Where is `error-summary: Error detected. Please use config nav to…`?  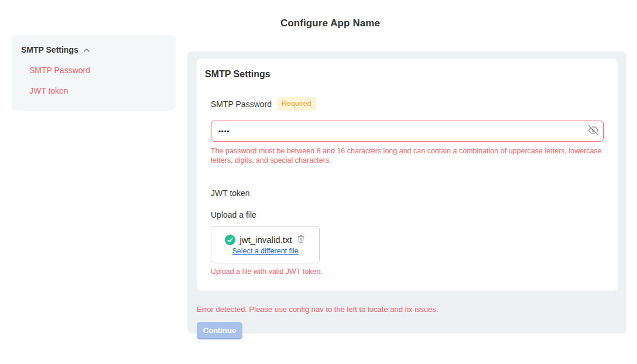
error-summary: Error detected. Please use config nav to… is located at coordinates (407, 309).